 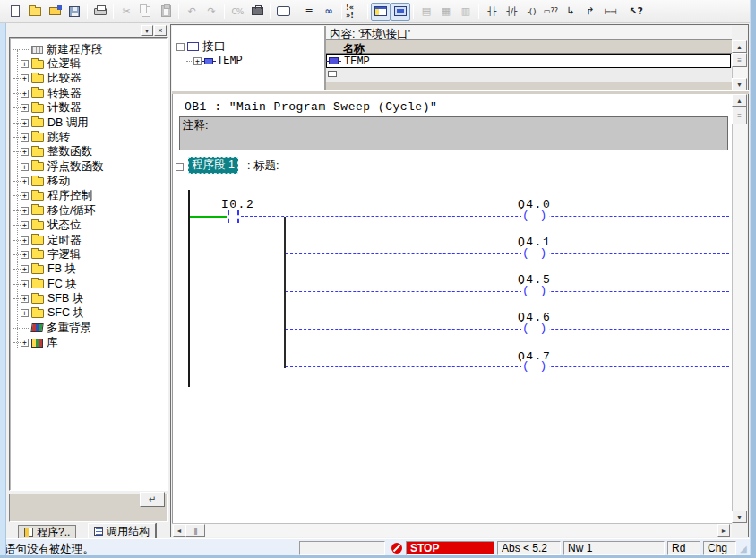 I want to click on sidebar-item-sfc-blocks: SFC 块, so click(x=88, y=313).